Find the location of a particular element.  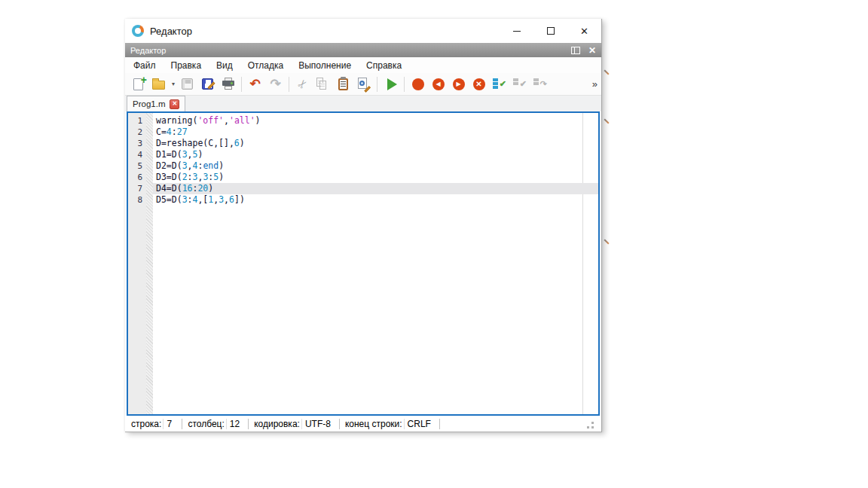

line-number: 8 is located at coordinates (137, 200).